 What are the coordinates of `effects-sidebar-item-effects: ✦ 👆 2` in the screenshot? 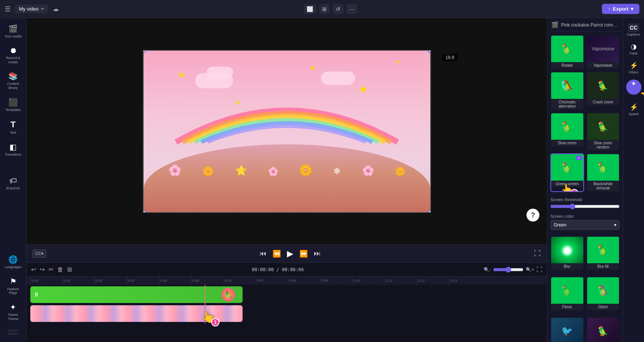 It's located at (634, 87).